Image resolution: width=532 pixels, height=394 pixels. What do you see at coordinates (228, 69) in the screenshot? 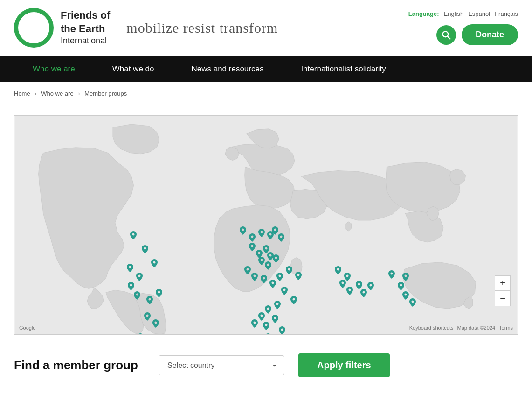
I see `nav-news-resources: News and resources` at bounding box center [228, 69].